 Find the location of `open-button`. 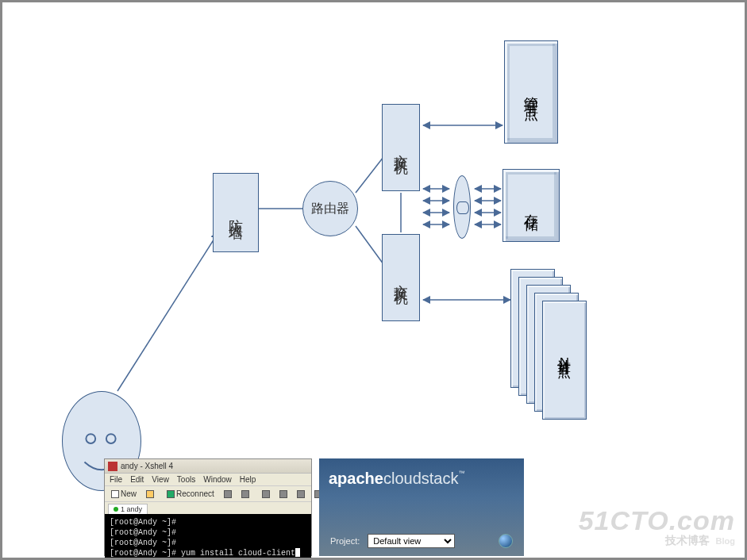

open-button is located at coordinates (150, 494).